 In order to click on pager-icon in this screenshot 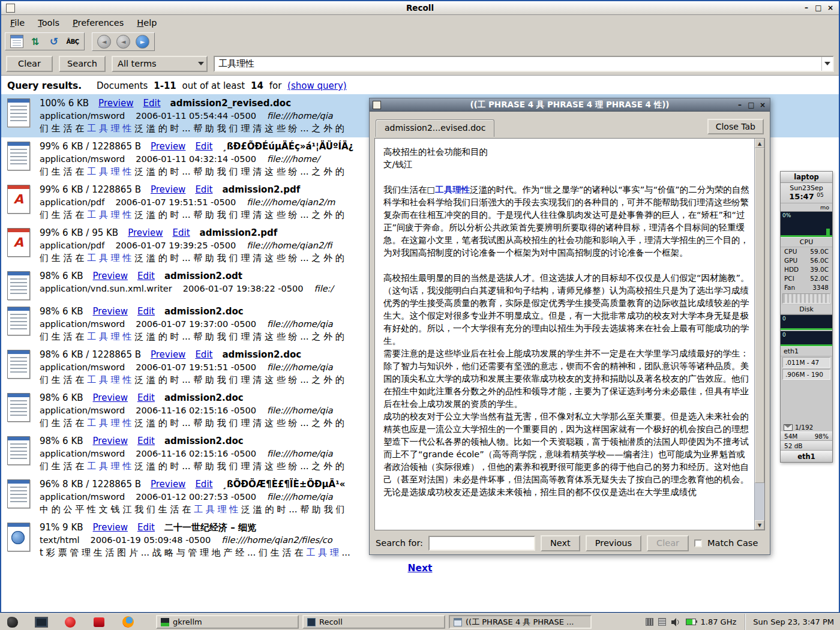, I will do `click(662, 622)`.